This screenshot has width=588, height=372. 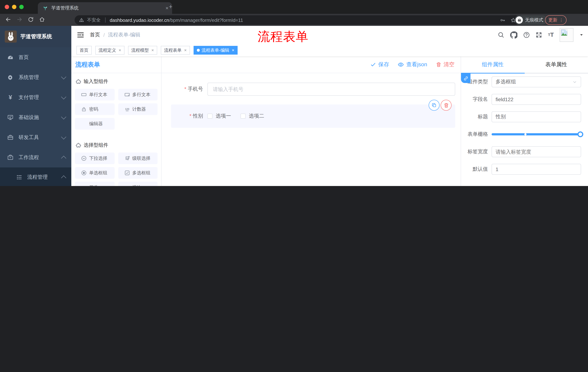 I want to click on url-text: dashboard.yudao.iocoder.cn/bpm/manager/f…, so click(x=303, y=20).